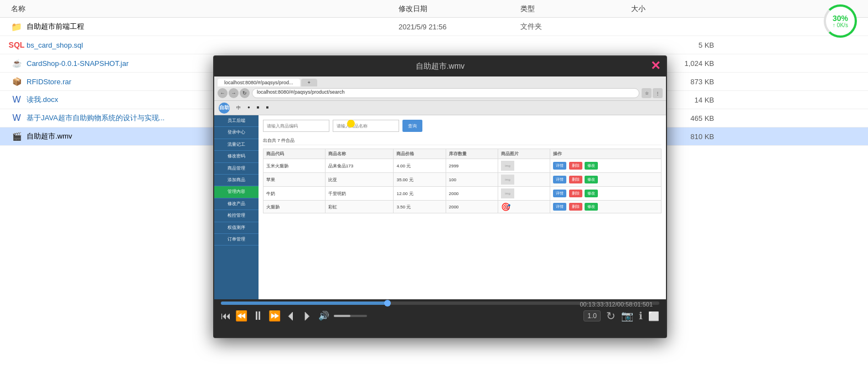 The width and height of the screenshot is (868, 378). I want to click on rewind-button: ⏮, so click(226, 316).